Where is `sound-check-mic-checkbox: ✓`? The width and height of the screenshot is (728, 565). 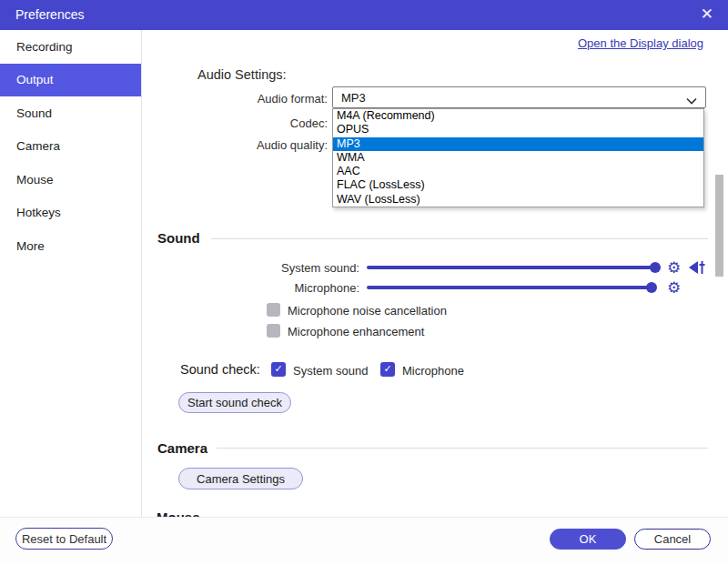 sound-check-mic-checkbox: ✓ is located at coordinates (388, 369).